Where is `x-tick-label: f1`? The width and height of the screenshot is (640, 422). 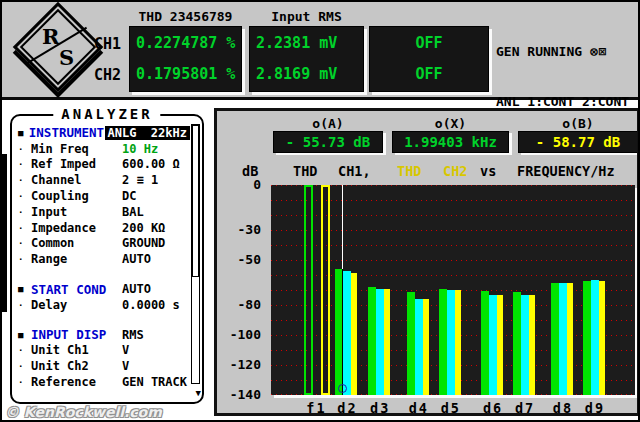
x-tick-label: f1 is located at coordinates (316, 408).